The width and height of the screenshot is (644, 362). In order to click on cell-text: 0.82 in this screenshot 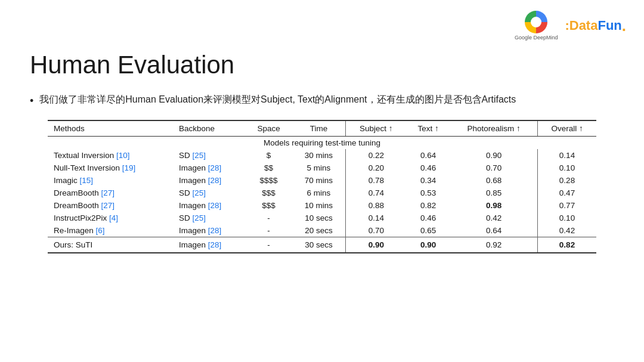, I will do `click(428, 205)`.